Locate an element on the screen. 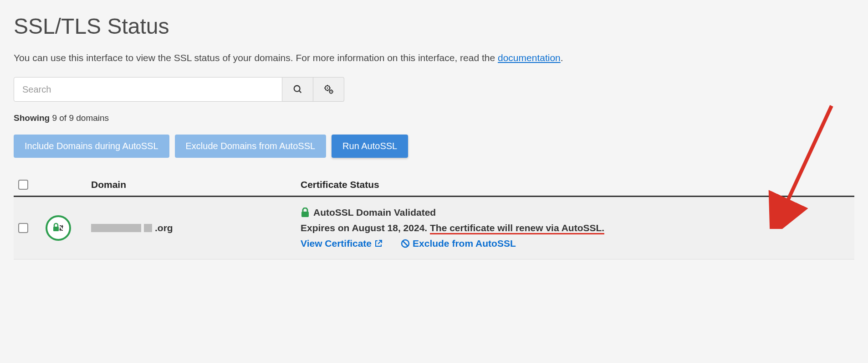  showing-text: Showing 9 of 9 domains is located at coordinates (434, 118).